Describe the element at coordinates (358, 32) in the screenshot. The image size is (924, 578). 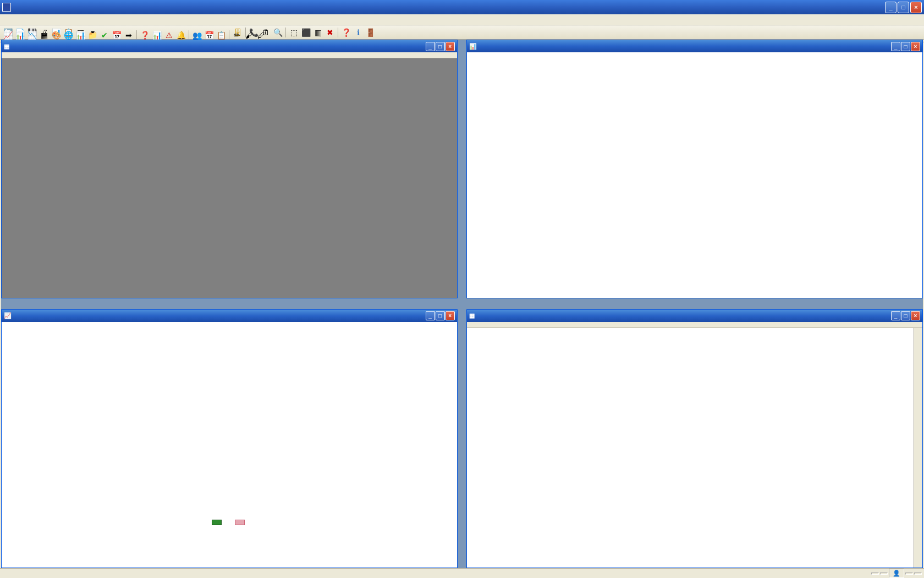
I see `info-icon: ℹ` at that location.